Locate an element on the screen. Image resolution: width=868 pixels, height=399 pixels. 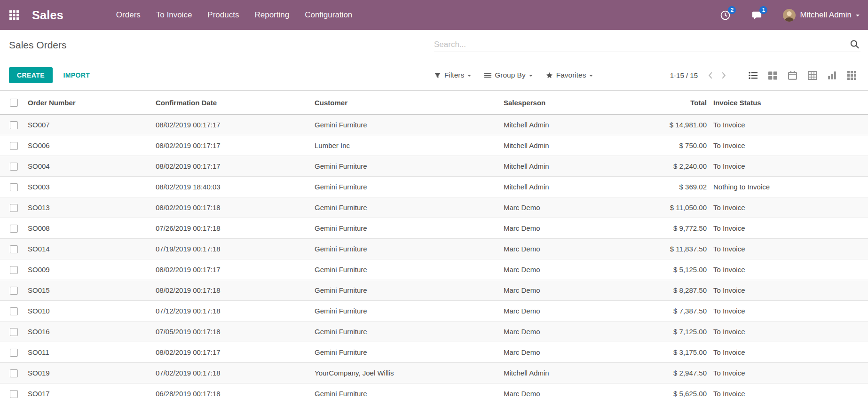
cell-total: $ 14,981.00 is located at coordinates (674, 125).